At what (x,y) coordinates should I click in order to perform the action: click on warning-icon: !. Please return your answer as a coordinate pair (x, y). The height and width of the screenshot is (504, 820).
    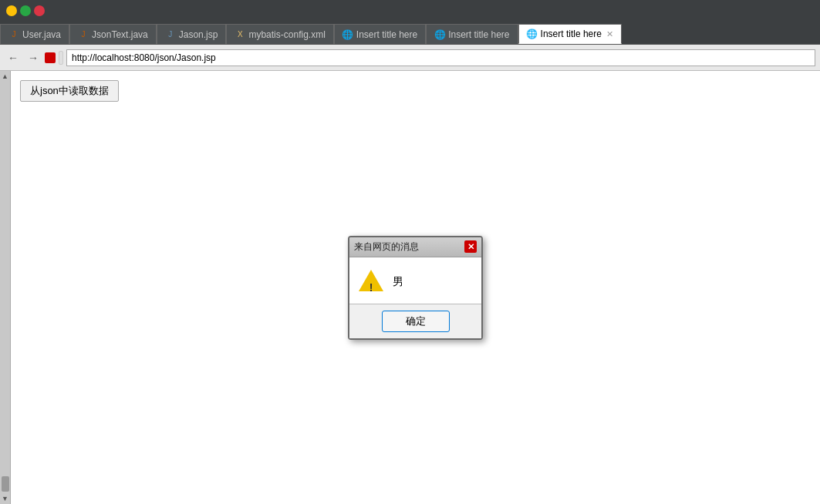
    Looking at the image, I should click on (371, 282).